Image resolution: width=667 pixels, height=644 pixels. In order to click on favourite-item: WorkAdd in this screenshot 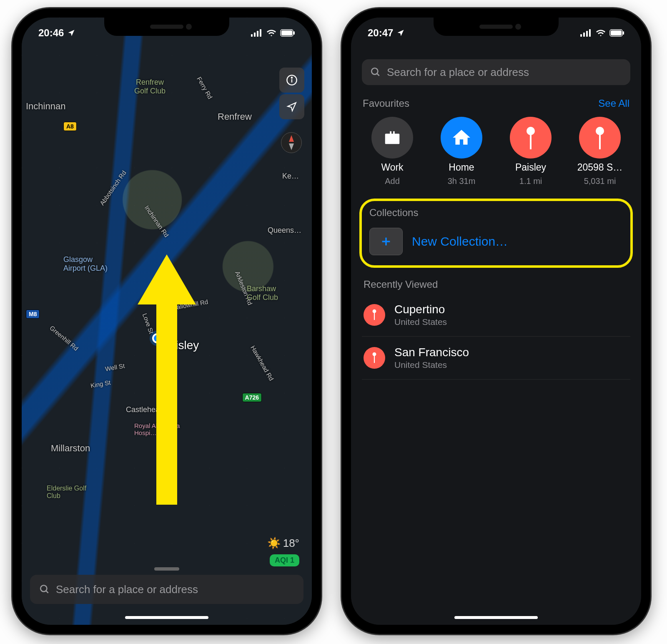, I will do `click(392, 151)`.